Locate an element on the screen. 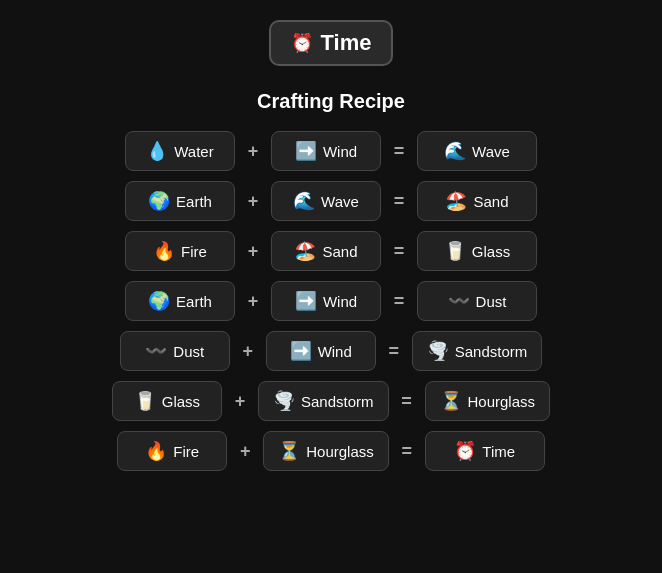 This screenshot has width=662, height=573. result-icon: 🌪️ is located at coordinates (438, 351).